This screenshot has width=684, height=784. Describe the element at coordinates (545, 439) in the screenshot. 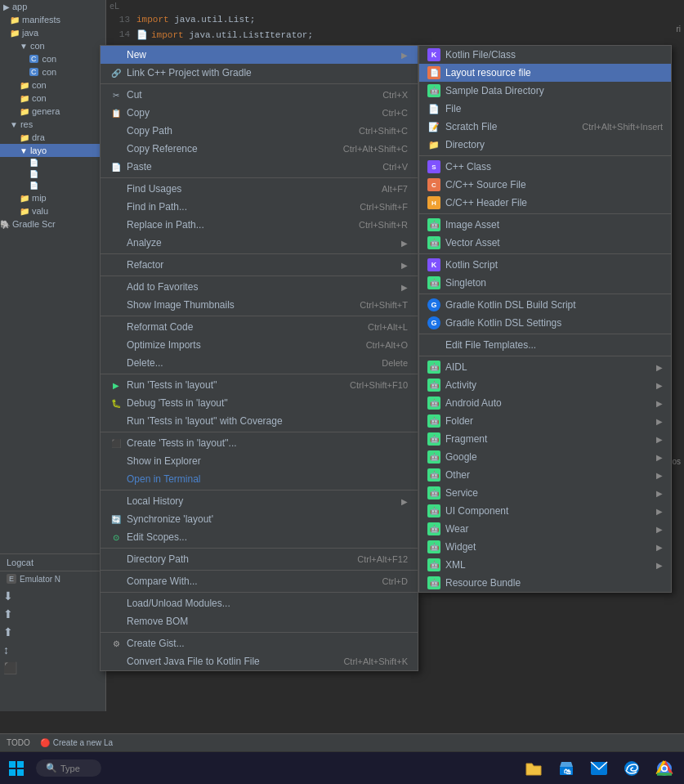

I see `submenu-item-fragment: 🤖 Fragment ▶` at that location.